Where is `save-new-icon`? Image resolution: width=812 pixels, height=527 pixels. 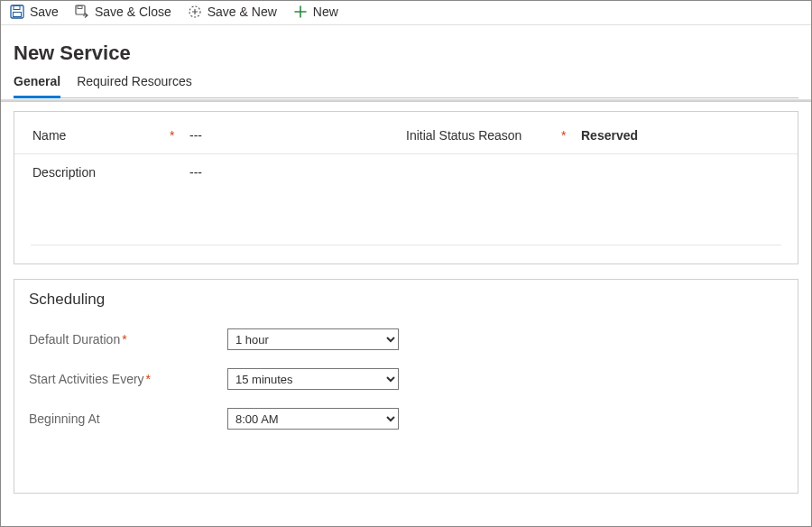
save-new-icon is located at coordinates (195, 12).